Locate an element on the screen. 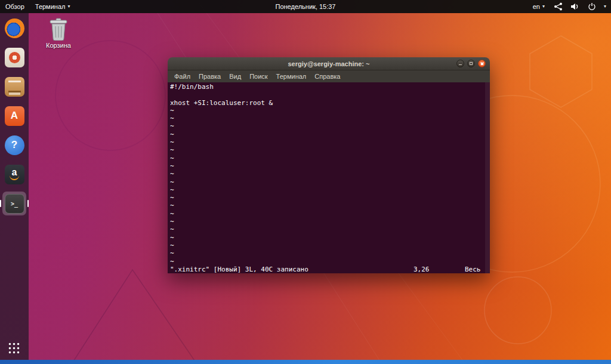 This screenshot has height=364, width=611. window-controls is located at coordinates (473, 63).